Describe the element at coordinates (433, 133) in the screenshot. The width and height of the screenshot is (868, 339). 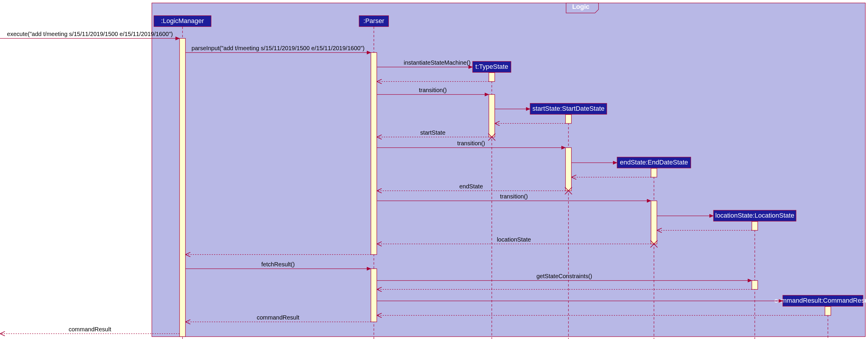
I see `ret-startstate-label: startState` at that location.